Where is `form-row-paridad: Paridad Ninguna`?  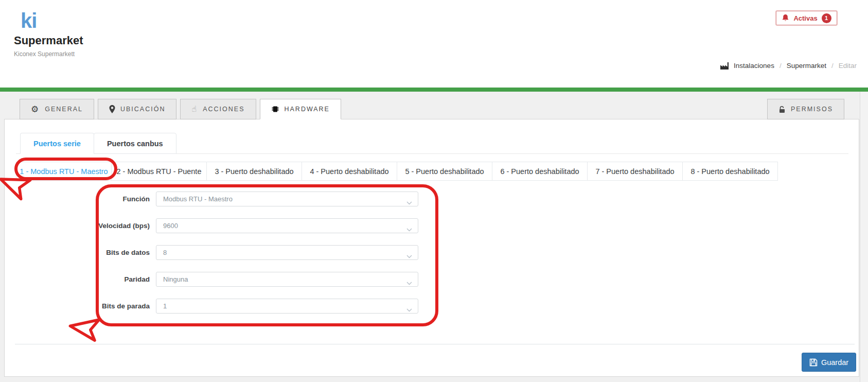
form-row-paridad: Paridad Ninguna is located at coordinates (236, 279).